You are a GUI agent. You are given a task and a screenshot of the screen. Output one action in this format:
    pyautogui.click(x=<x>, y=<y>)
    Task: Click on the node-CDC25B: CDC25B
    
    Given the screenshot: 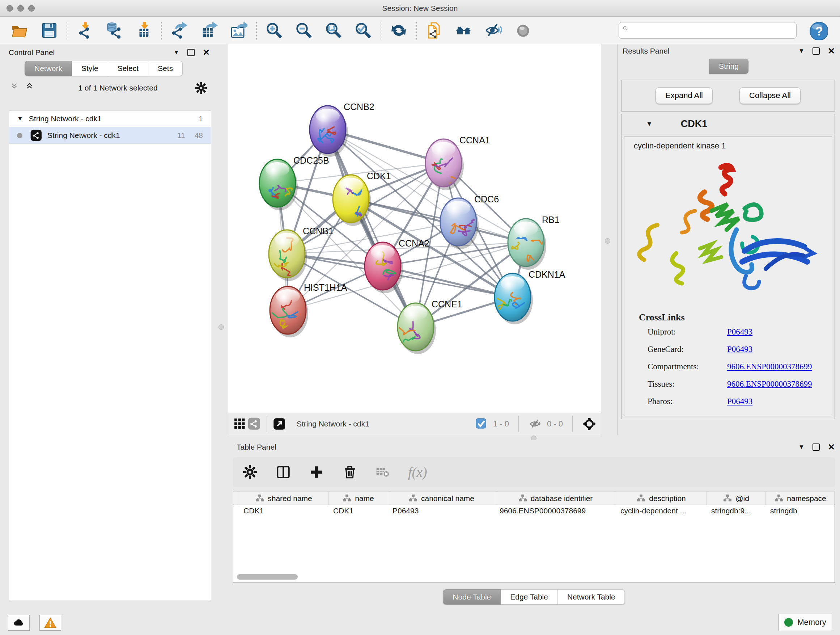 What is the action you would take?
    pyautogui.click(x=294, y=183)
    